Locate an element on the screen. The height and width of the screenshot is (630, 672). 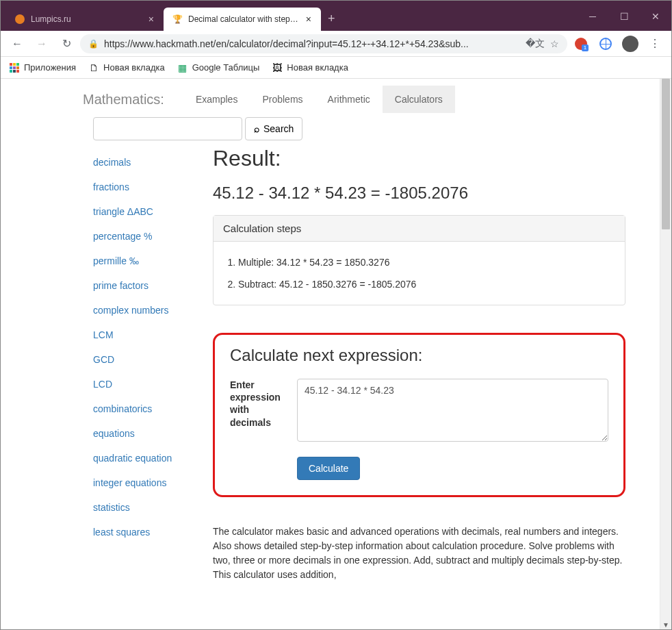
bookmarks-bar: Приложения 🗋 Новая вкладка ▦ Google Табл… is located at coordinates (336, 68).